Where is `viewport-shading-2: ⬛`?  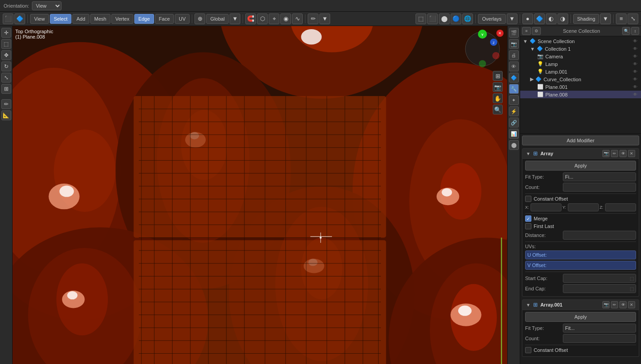
viewport-shading-2: ⬛ is located at coordinates (433, 19).